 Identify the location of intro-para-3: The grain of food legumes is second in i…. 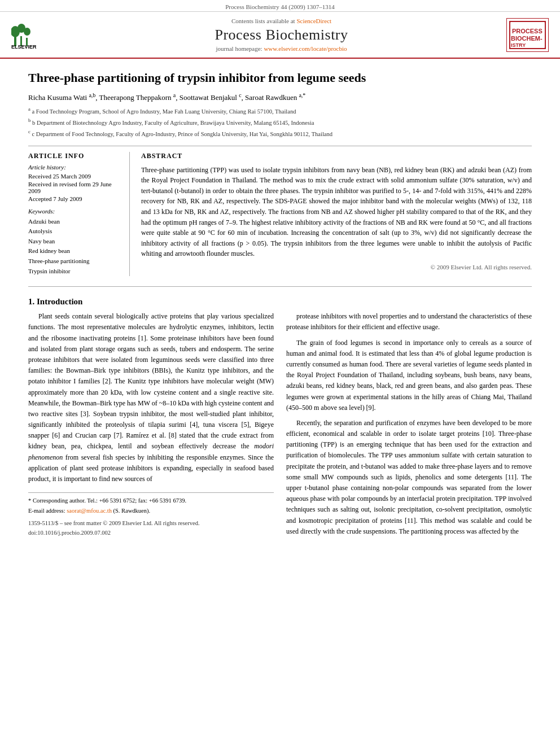
(409, 375).